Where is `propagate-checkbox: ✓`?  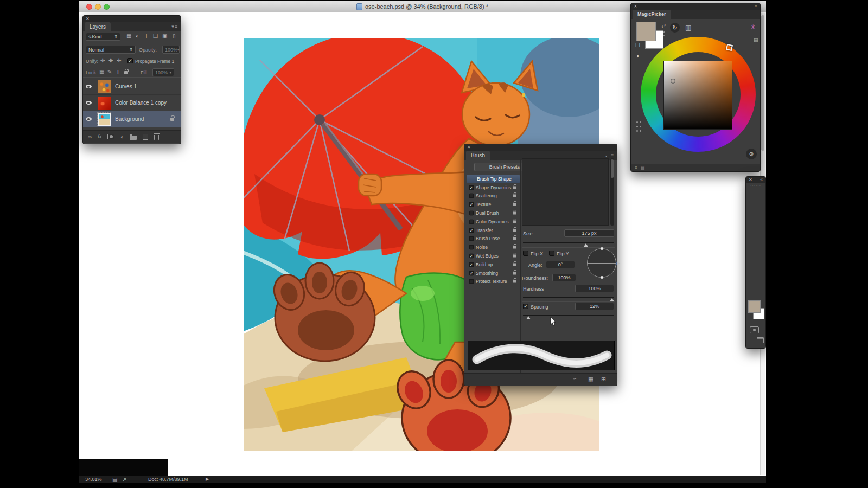 propagate-checkbox: ✓ is located at coordinates (130, 61).